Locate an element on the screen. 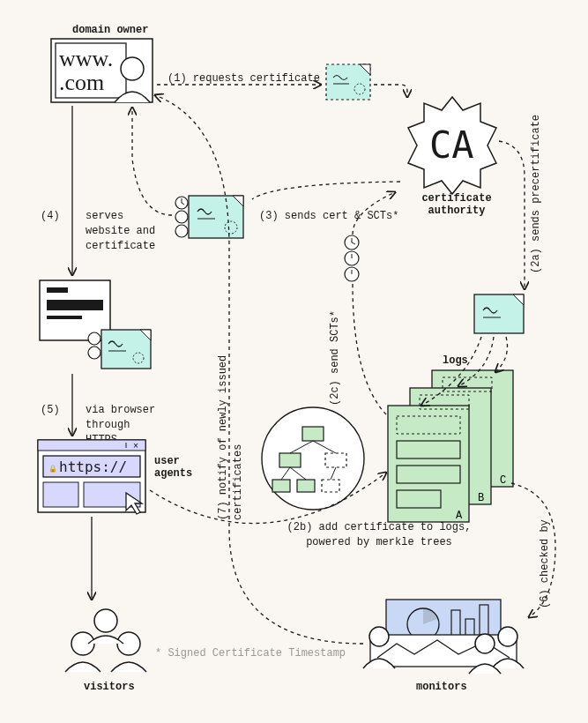 The width and height of the screenshot is (588, 723). svg-text: https:// is located at coordinates (93, 467).